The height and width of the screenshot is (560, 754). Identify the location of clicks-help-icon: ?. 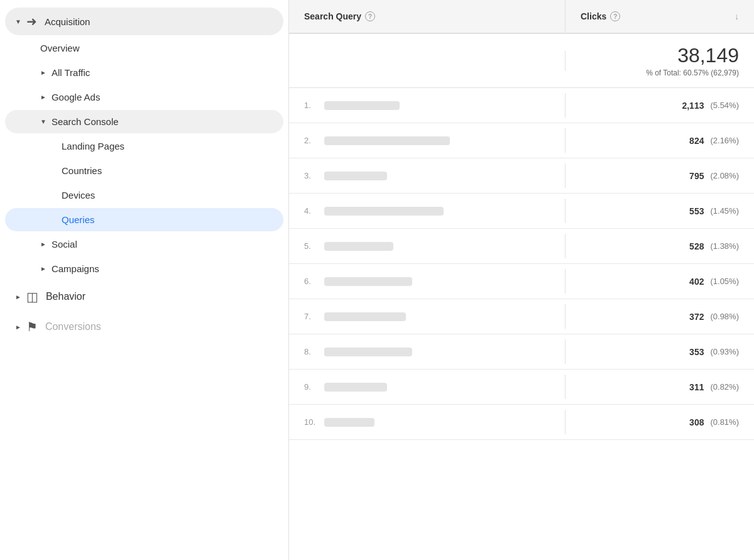
(615, 16).